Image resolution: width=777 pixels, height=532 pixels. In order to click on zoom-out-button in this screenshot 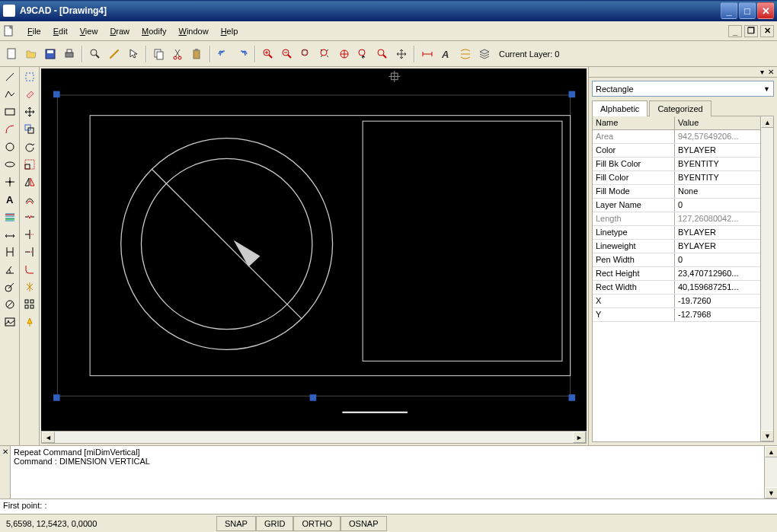, I will do `click(287, 54)`.